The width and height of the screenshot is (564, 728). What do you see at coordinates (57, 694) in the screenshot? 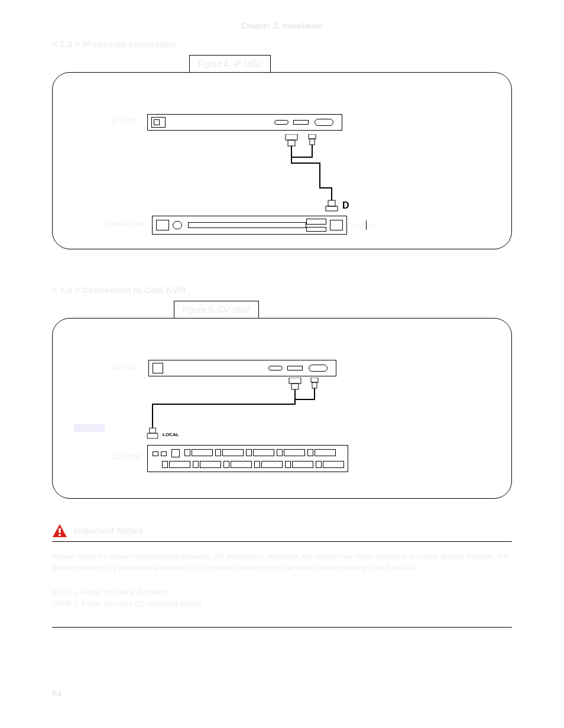
I see `page-number: P.4` at bounding box center [57, 694].